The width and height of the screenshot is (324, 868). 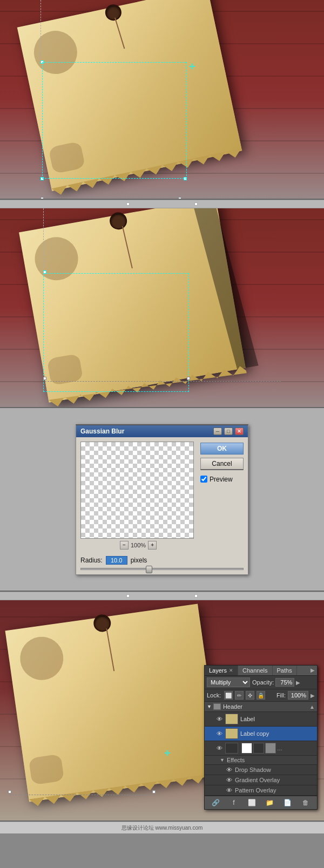 What do you see at coordinates (139, 560) in the screenshot?
I see `radius-unit: pixels` at bounding box center [139, 560].